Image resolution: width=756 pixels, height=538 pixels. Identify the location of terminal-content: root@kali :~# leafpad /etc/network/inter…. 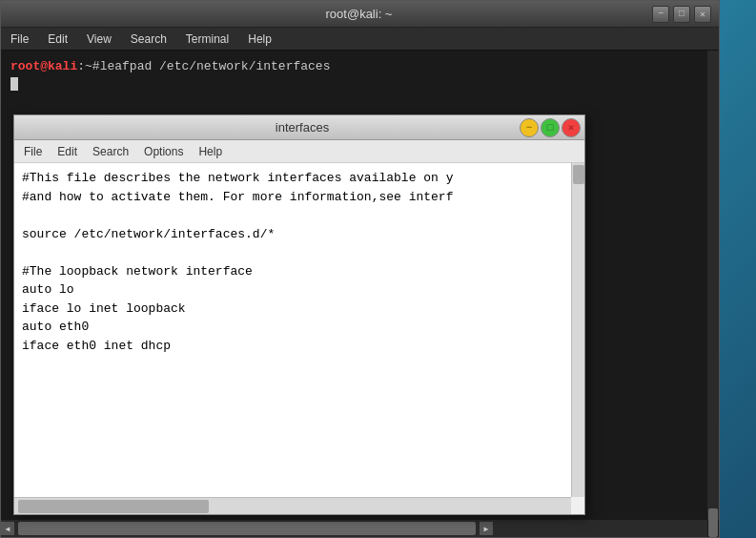
(360, 75).